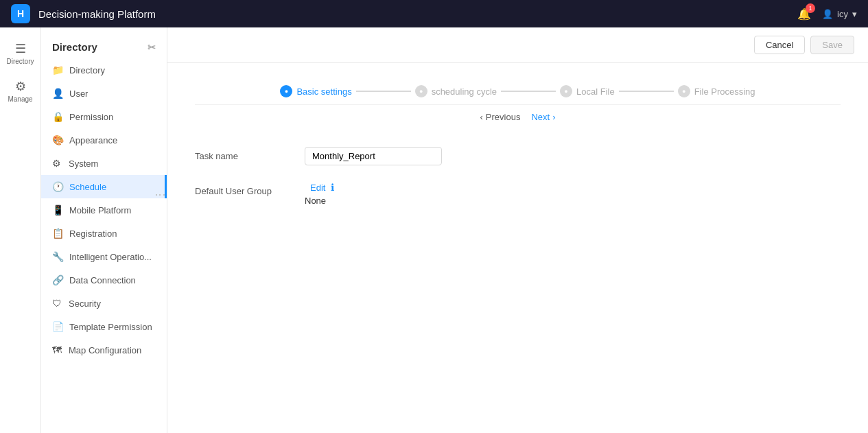 This screenshot has height=433, width=868. Describe the element at coordinates (104, 280) in the screenshot. I see `sidebar-item-data-connection: 🔗 Data Connection` at that location.